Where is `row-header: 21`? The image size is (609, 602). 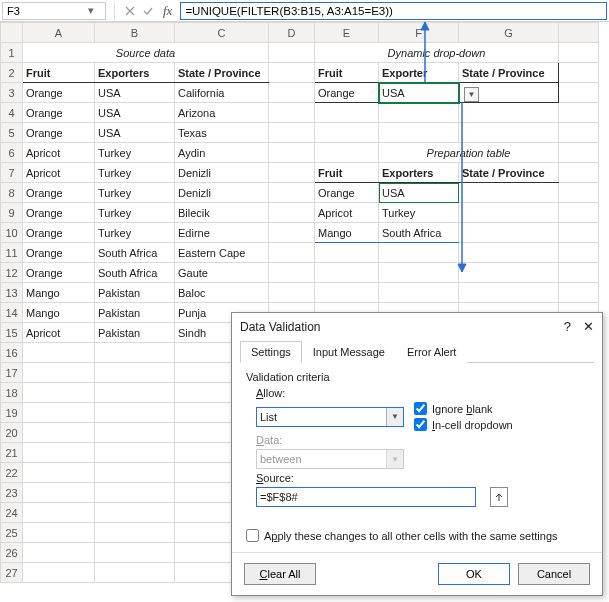
row-header: 21 is located at coordinates (12, 453).